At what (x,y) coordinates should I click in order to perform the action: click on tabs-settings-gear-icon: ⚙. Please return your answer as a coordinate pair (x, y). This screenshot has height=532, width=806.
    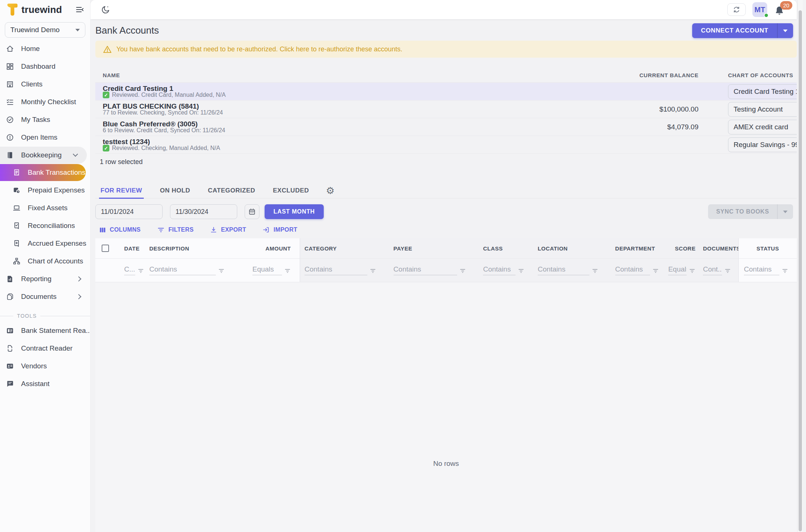
    Looking at the image, I should click on (330, 191).